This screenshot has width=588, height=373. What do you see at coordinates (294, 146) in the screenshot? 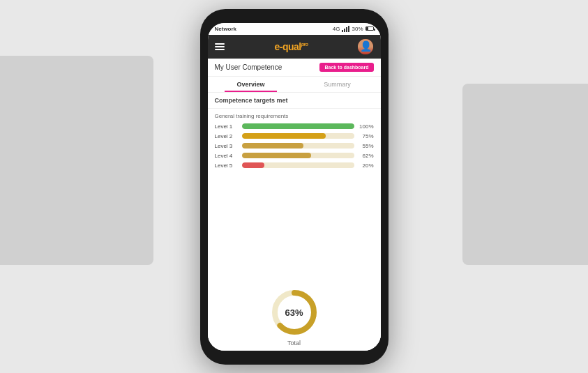
I see `levels-list: Level 1 100% Level 2 75% Level 3 55% Lev…` at bounding box center [294, 146].